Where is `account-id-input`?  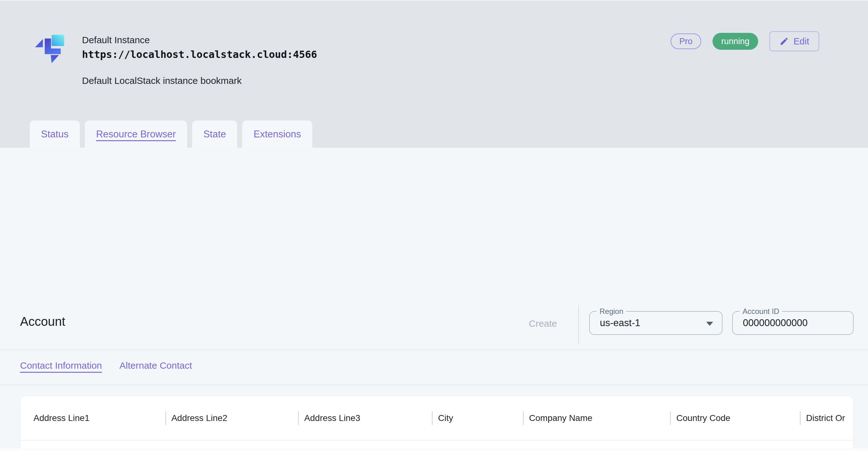 account-id-input is located at coordinates (795, 323).